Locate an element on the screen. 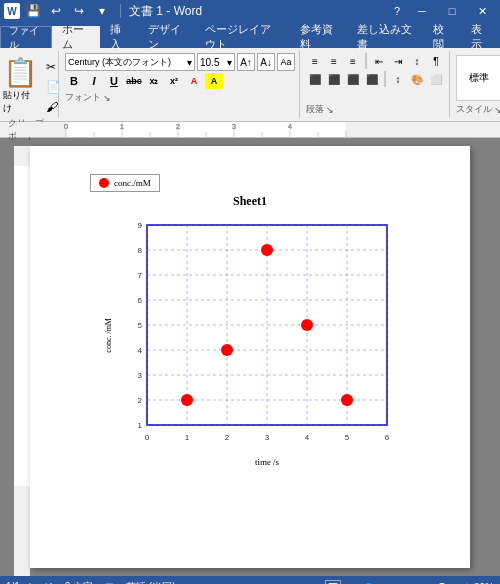 This screenshot has height=584, width=500. web-view-button: 🌐 is located at coordinates (369, 582).